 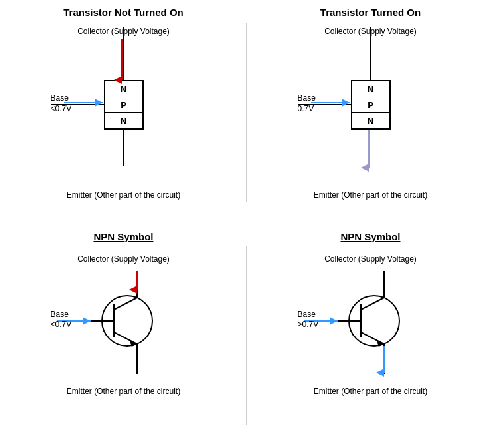 I want to click on npn-n-top-on: N, so click(x=371, y=89).